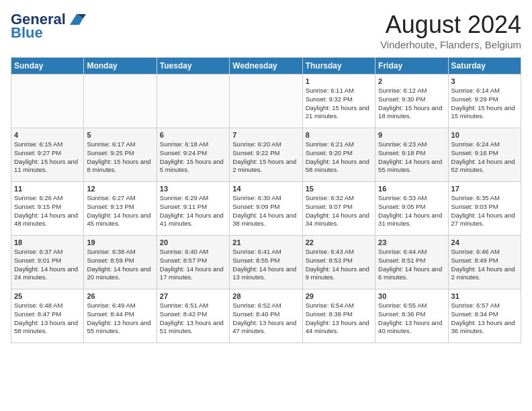 This screenshot has height=411, width=532. What do you see at coordinates (485, 253) in the screenshot?
I see `day-info: Sunrise: 6:46 AM` at bounding box center [485, 253].